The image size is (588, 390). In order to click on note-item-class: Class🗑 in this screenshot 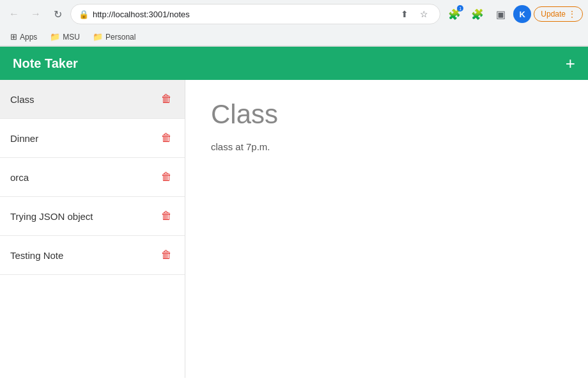, I will do `click(92, 100)`.